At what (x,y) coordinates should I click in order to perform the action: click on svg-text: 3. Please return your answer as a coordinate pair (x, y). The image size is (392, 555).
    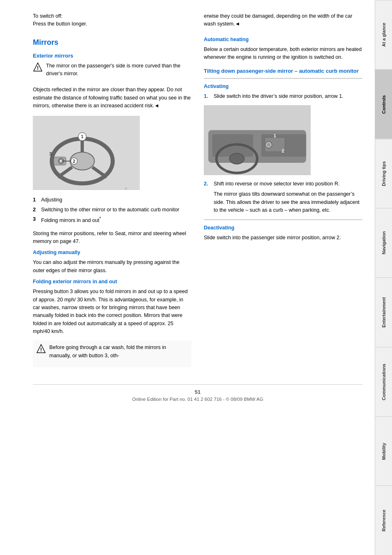
    Looking at the image, I should click on (51, 154).